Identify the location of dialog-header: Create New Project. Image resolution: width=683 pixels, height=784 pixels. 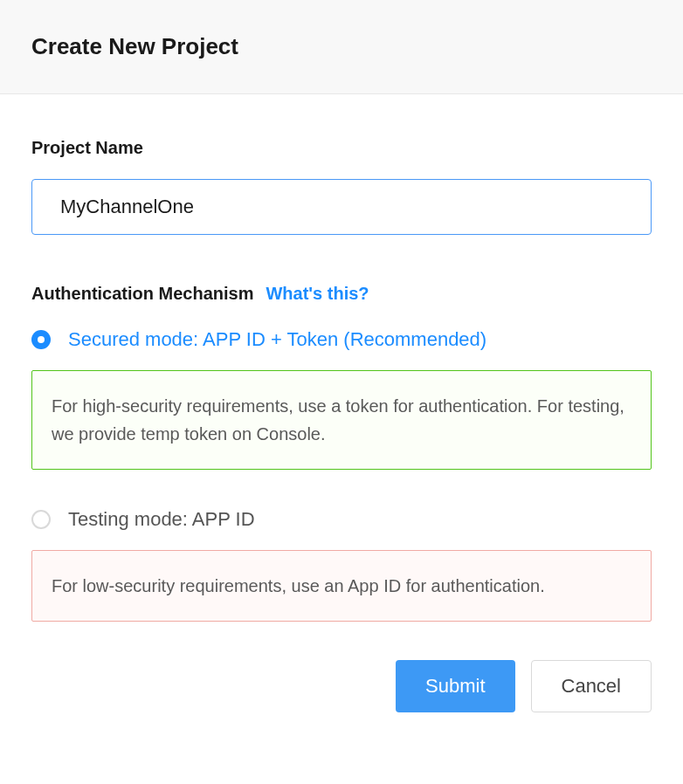
(342, 47).